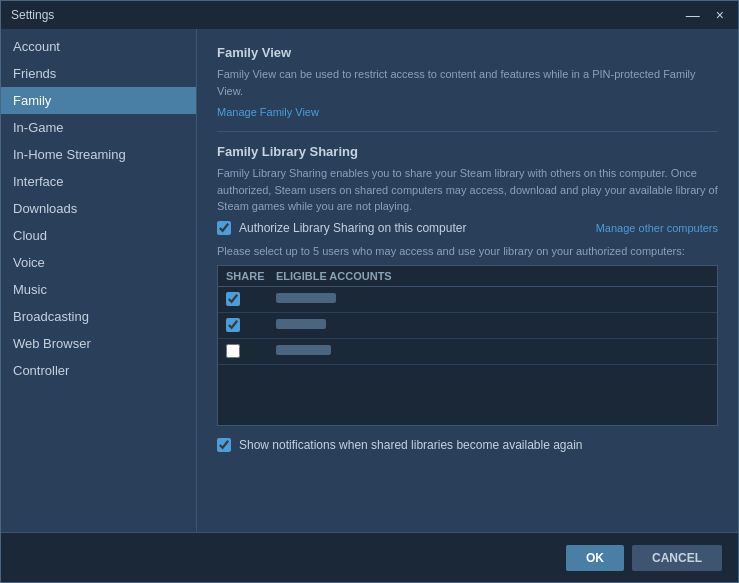  I want to click on manage-family-view-link: Manage Family View, so click(268, 112).